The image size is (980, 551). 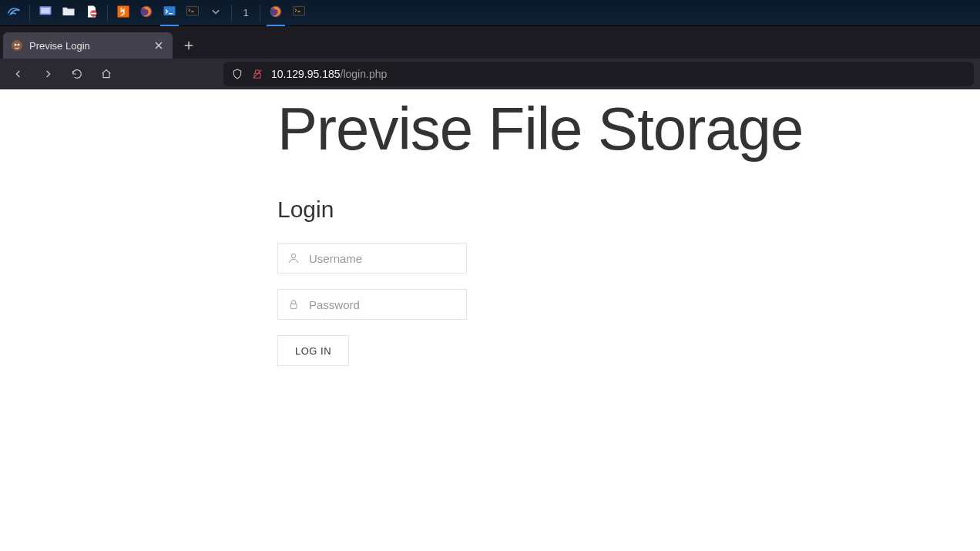 I want to click on running-firefox-icon, so click(x=276, y=13).